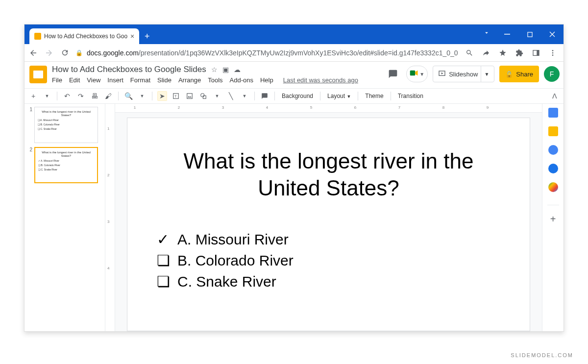 The height and width of the screenshot is (364, 588). I want to click on slide-option: ❏C. Snake River, so click(328, 281).